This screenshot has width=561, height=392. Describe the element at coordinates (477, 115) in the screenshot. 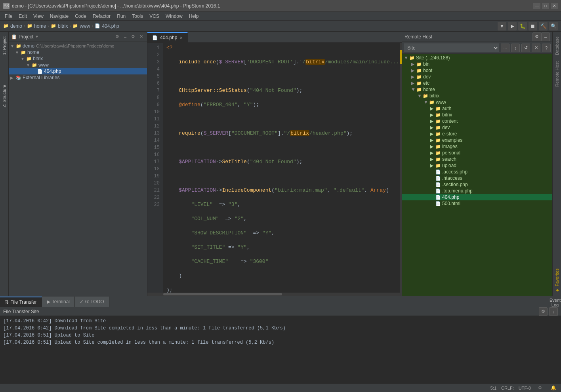

I see `remote-item-bitrix2: ▶ 📁 bitrix` at that location.